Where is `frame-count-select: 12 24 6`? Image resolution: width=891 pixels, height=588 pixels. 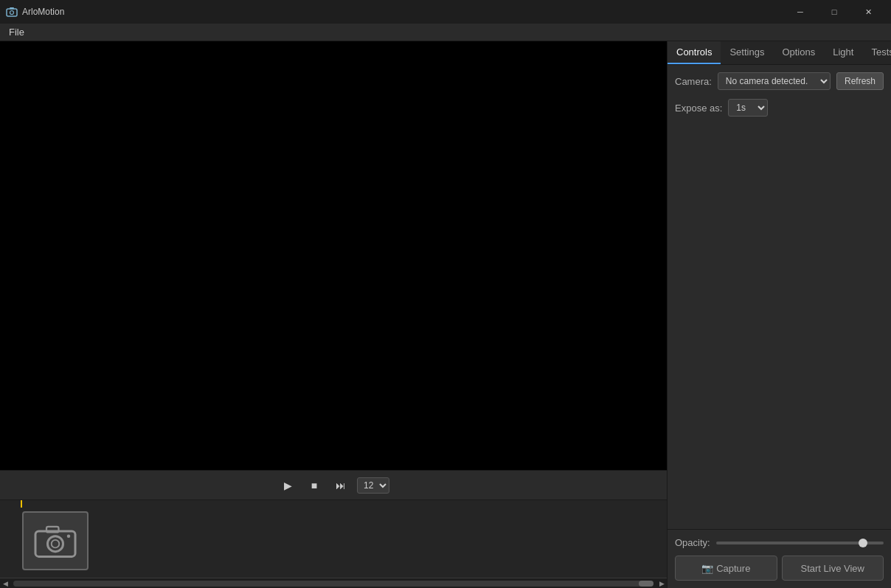
frame-count-select: 12 24 6 is located at coordinates (373, 485).